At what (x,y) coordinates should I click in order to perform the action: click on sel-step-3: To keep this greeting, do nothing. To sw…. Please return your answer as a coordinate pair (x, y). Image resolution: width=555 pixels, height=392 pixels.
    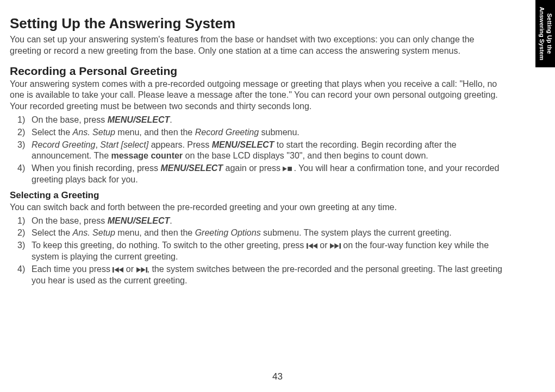
    Looking at the image, I should click on (258, 251).